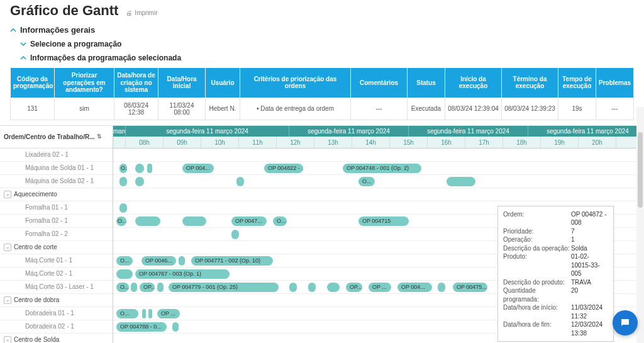  What do you see at coordinates (379, 108) in the screenshot?
I see `info-td: ---` at bounding box center [379, 108].